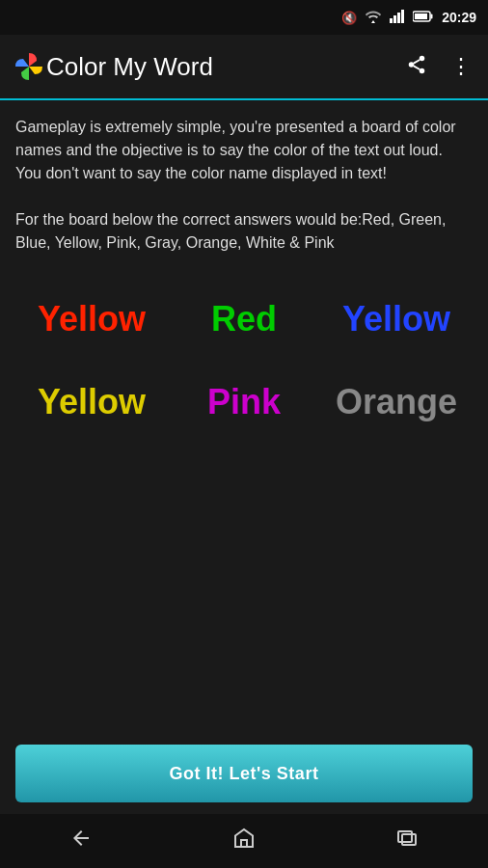 The image size is (488, 868). I want to click on nav-bar, so click(244, 841).